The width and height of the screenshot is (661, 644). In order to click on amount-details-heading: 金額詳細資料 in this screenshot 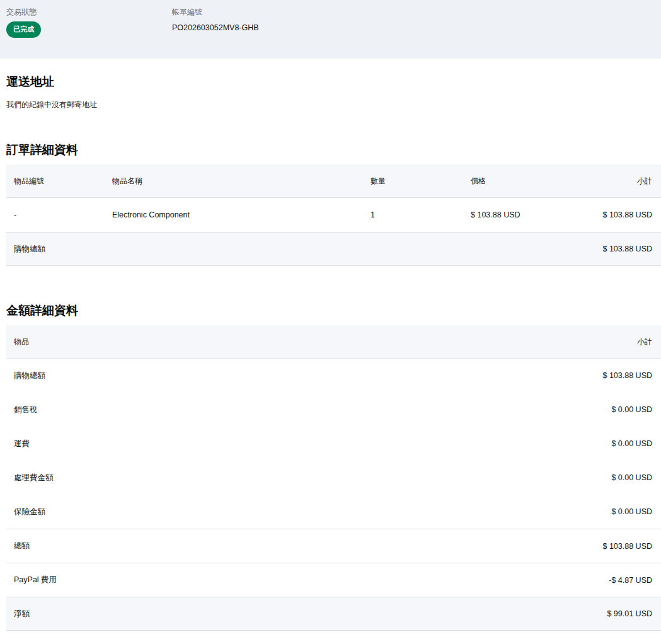, I will do `click(334, 310)`.